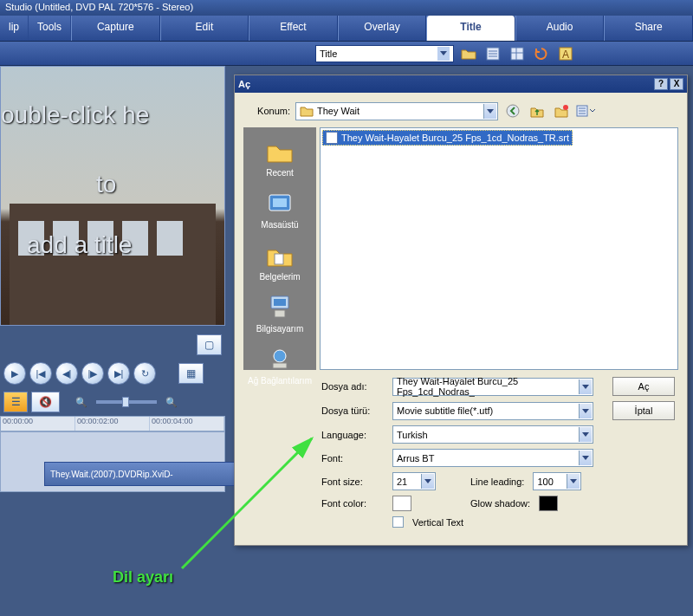 This screenshot has height=616, width=693. I want to click on skip-fwd-button: ▶|, so click(119, 373).